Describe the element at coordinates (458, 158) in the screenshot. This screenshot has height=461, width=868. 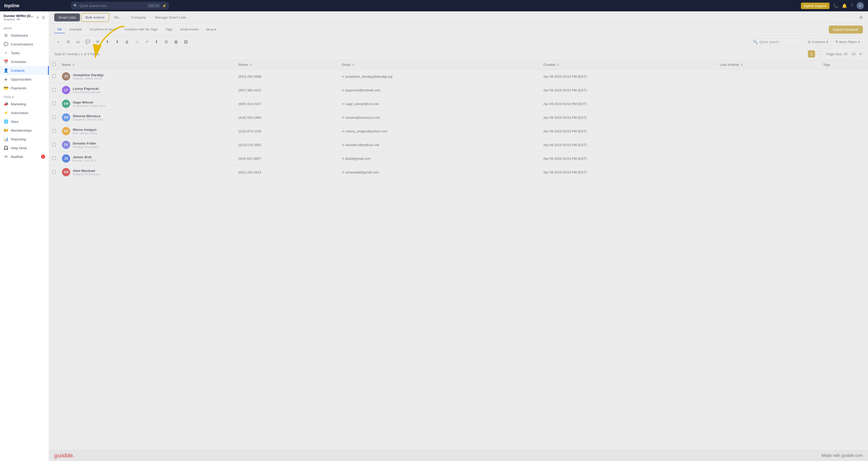
I see `table-row: JB James Butt Benton, John B Jr (504) 62…` at that location.